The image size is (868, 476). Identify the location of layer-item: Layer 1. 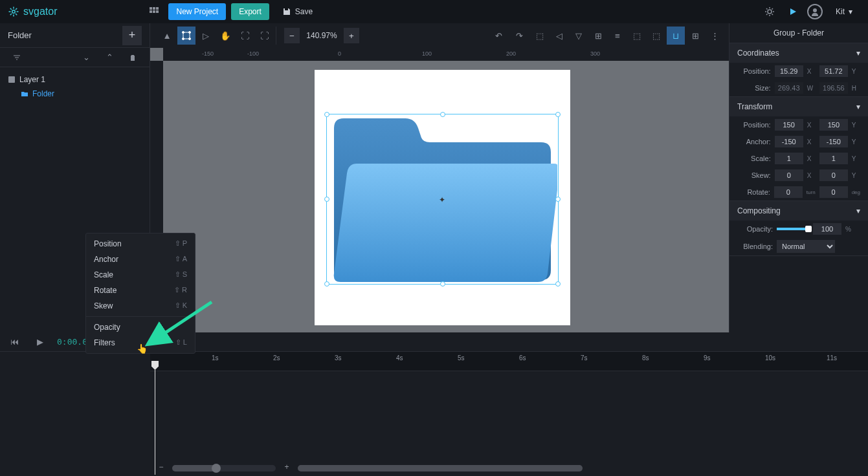
(75, 80).